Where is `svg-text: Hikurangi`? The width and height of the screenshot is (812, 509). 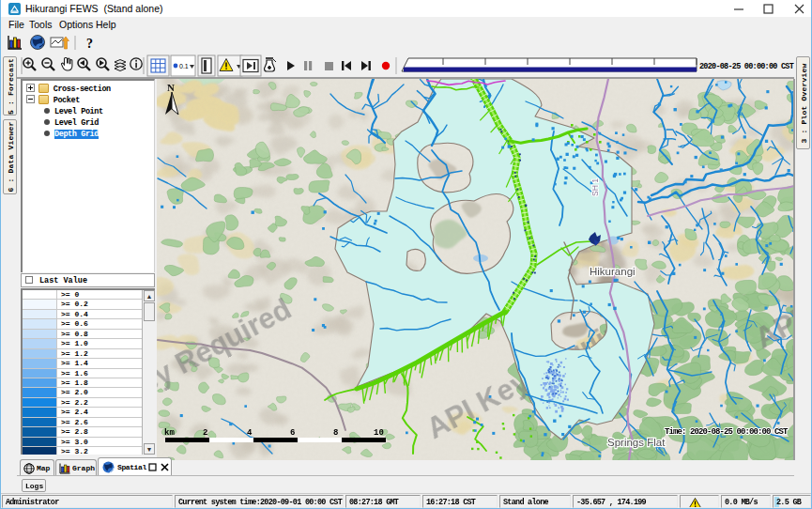 svg-text: Hikurangi is located at coordinates (612, 271).